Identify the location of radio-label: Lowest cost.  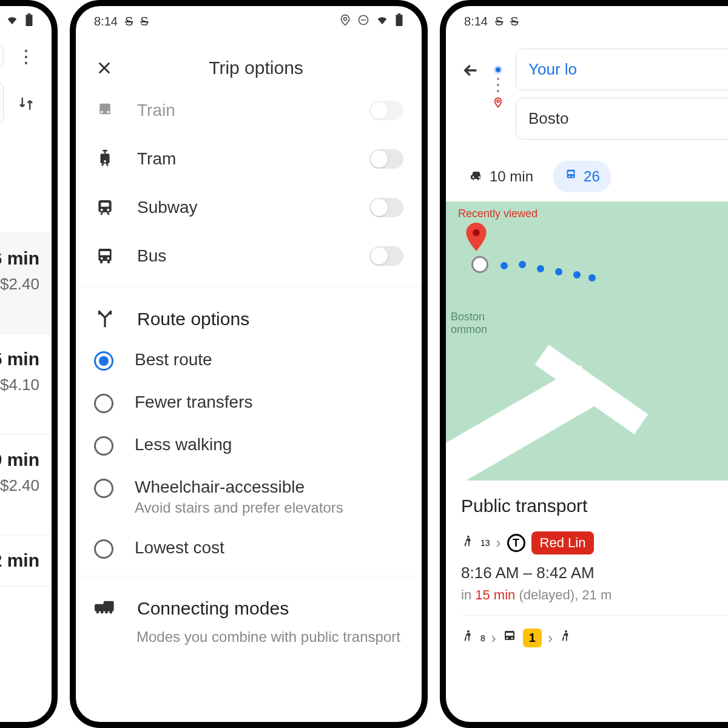
(180, 548).